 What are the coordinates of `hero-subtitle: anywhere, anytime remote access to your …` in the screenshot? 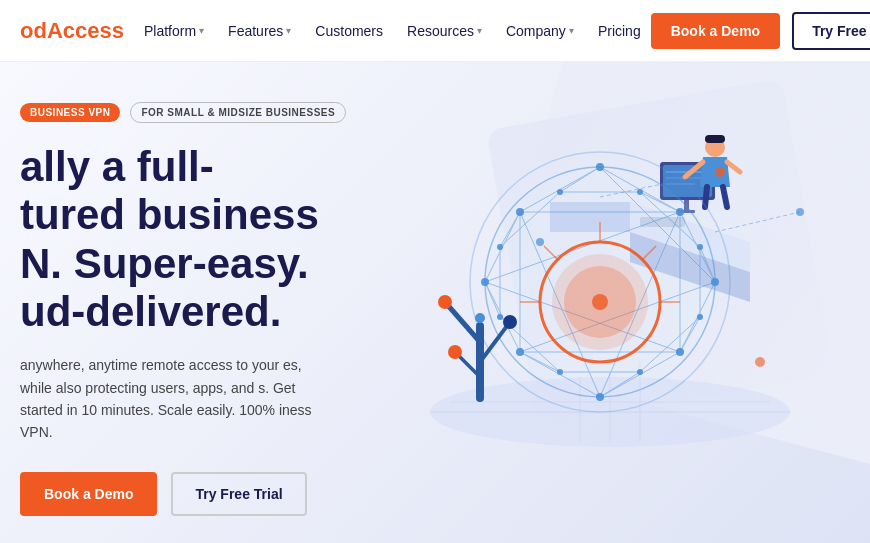 It's located at (175, 399).